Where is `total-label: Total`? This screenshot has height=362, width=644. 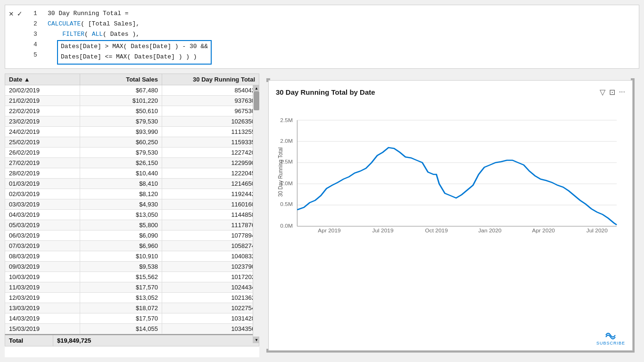
total-label: Total is located at coordinates (29, 340).